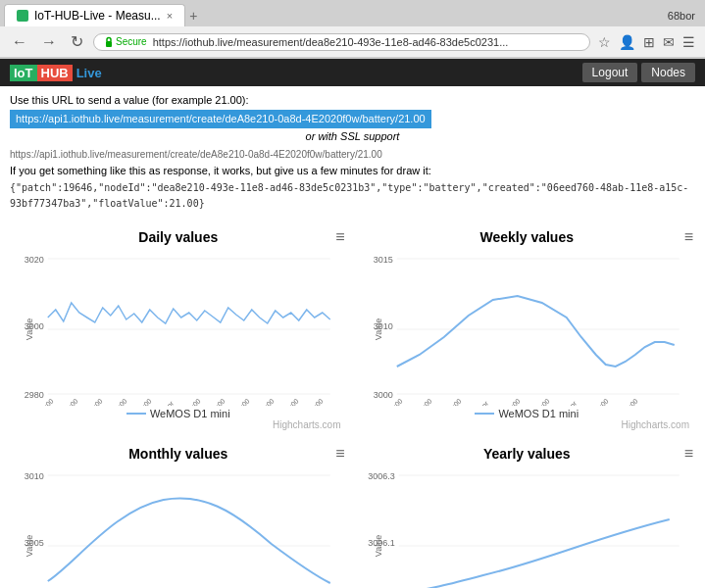  I want to click on chart-monthly-menu: ≡, so click(339, 454).